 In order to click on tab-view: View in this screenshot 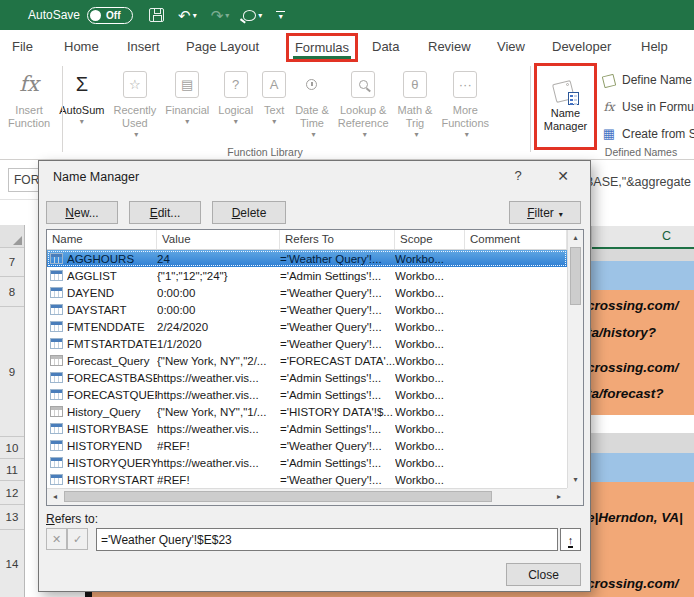, I will do `click(511, 46)`.